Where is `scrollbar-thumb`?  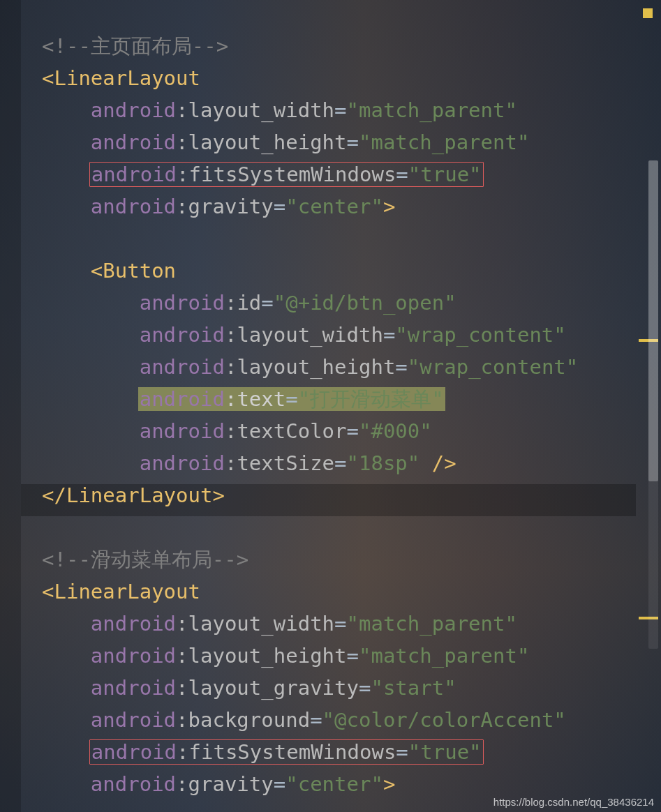 scrollbar-thumb is located at coordinates (653, 321).